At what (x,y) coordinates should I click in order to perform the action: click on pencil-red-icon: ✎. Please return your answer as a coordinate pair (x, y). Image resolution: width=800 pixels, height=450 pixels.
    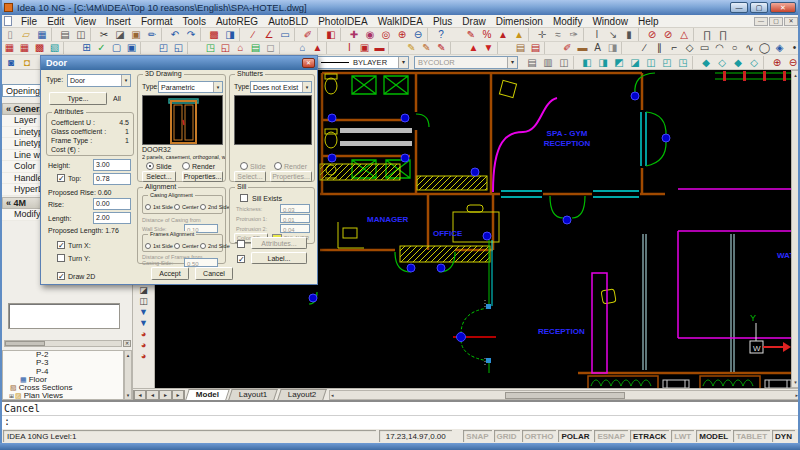
    Looking at the image, I should click on (442, 48).